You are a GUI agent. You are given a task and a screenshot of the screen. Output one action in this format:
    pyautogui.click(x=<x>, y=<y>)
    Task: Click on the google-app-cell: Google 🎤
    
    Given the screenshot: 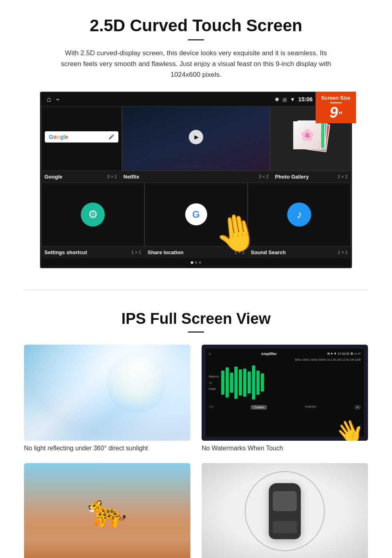 What is the action you would take?
    pyautogui.click(x=82, y=138)
    